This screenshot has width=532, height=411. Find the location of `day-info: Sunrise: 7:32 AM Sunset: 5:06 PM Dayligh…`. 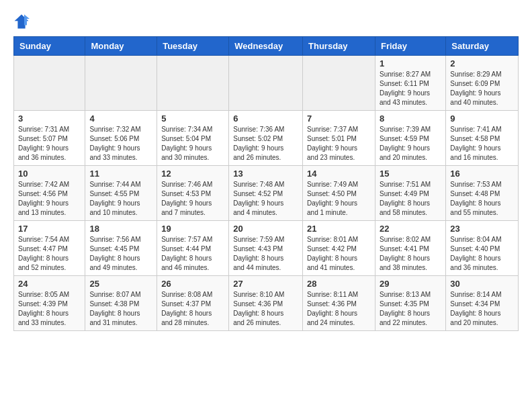

day-info: Sunrise: 7:32 AM Sunset: 5:06 PM Dayligh… is located at coordinates (121, 144).